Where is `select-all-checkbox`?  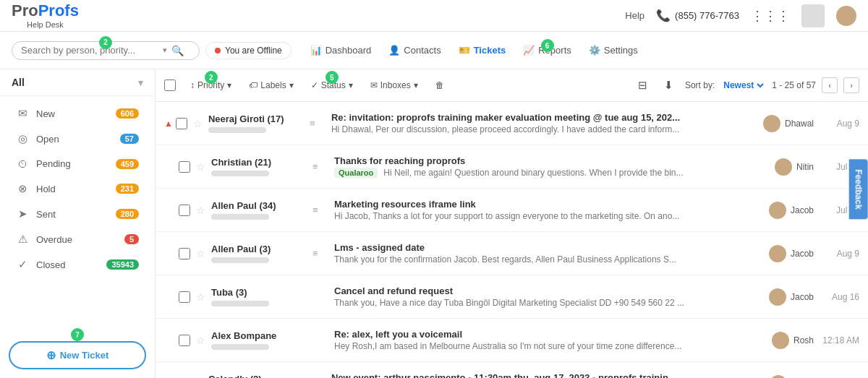 select-all-checkbox is located at coordinates (170, 85).